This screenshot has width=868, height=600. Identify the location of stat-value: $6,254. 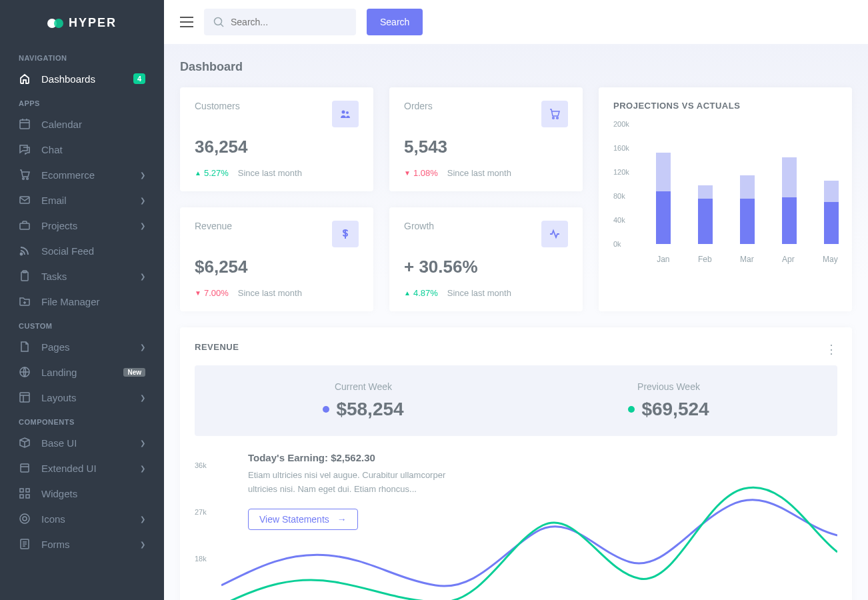
(277, 267).